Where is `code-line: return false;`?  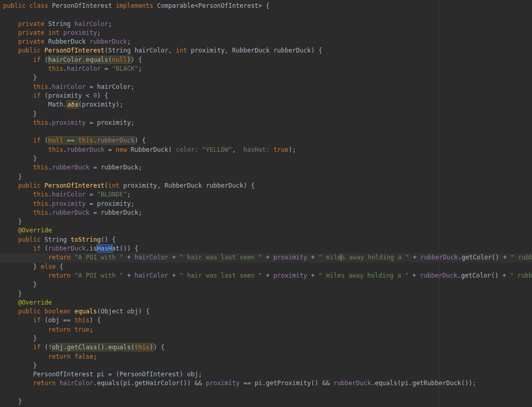 code-line: return false; is located at coordinates (266, 357).